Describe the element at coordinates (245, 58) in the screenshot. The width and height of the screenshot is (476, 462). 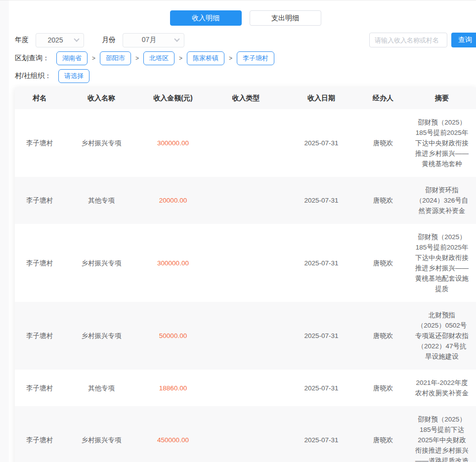
I see `region-breadcrumb: 区划查询： 湖南省>邵阳市>北塔区>陈家桥镇>李子塘村` at that location.